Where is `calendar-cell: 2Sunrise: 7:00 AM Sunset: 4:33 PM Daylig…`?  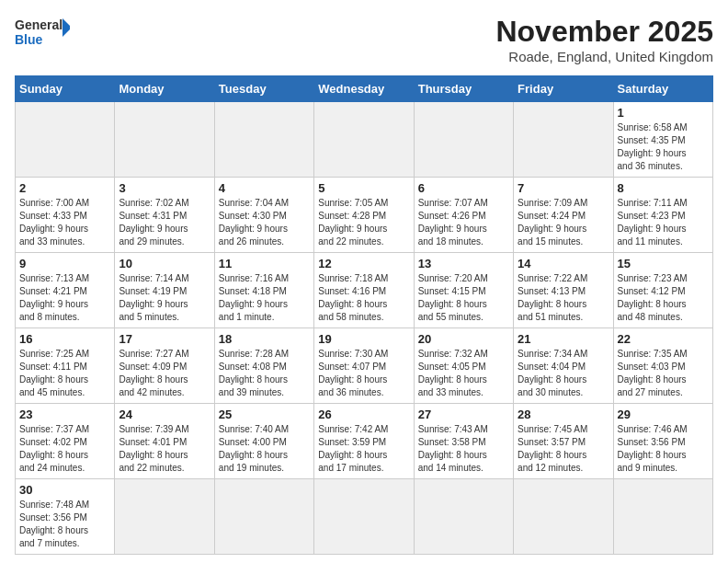 calendar-cell: 2Sunrise: 7:00 AM Sunset: 4:33 PM Daylig… is located at coordinates (65, 215).